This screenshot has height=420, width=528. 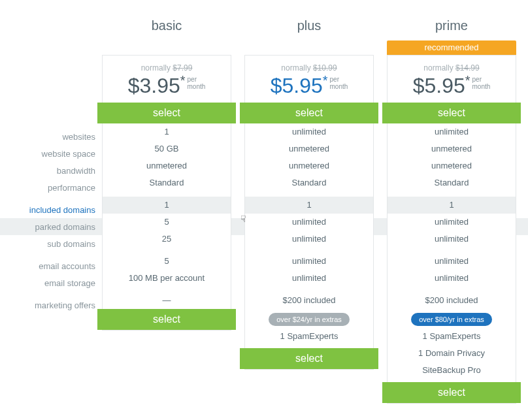 What do you see at coordinates (452, 353) in the screenshot?
I see `extras-line-prime-1: 1 Domain Privacy` at bounding box center [452, 353].